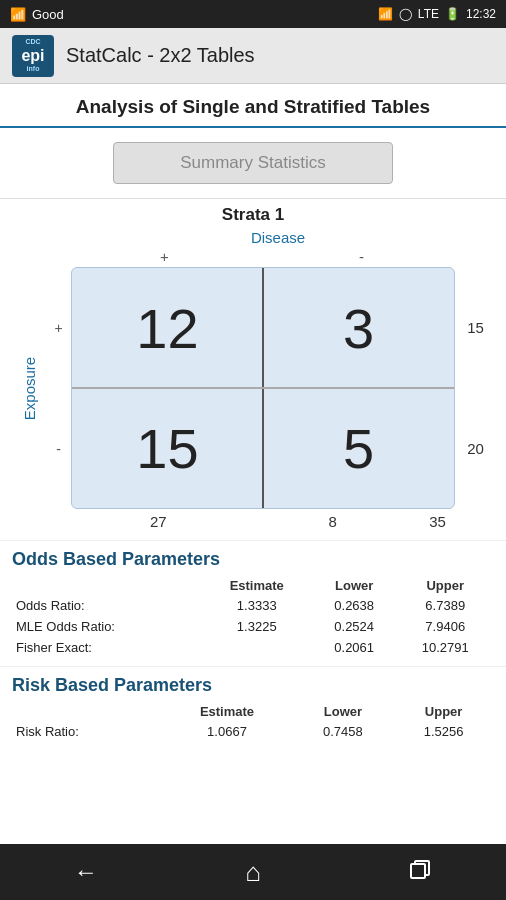 The image size is (506, 900). What do you see at coordinates (37, 14) in the screenshot?
I see `status-left: 📶 Good` at bounding box center [37, 14].